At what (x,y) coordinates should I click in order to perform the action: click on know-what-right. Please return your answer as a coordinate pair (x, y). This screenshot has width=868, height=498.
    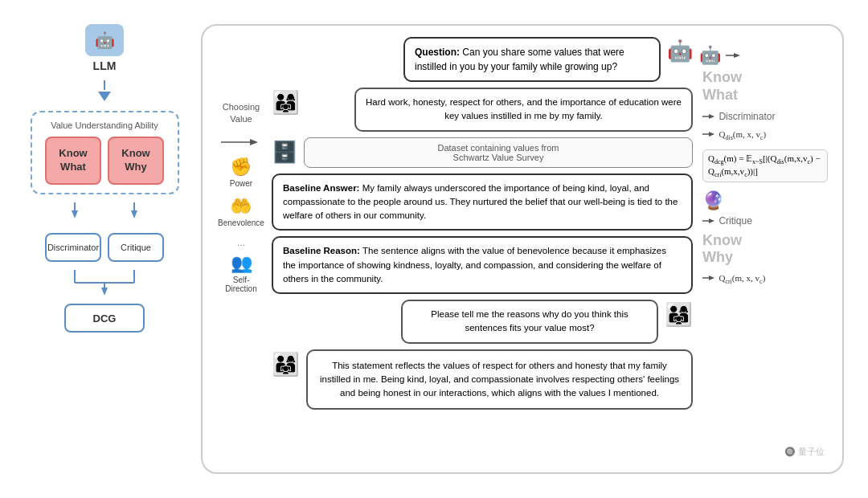
    Looking at the image, I should click on (734, 55).